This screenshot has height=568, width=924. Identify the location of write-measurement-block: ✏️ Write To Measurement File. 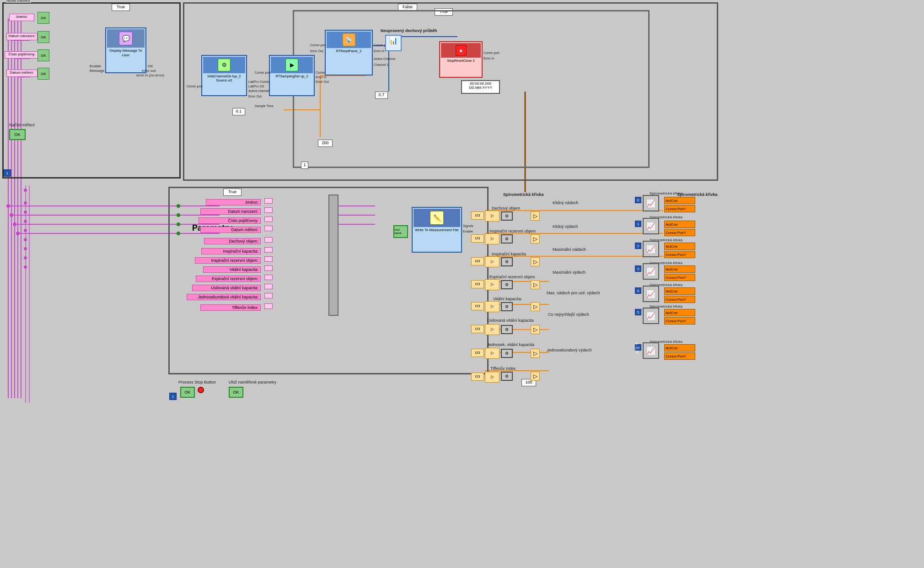
(437, 230).